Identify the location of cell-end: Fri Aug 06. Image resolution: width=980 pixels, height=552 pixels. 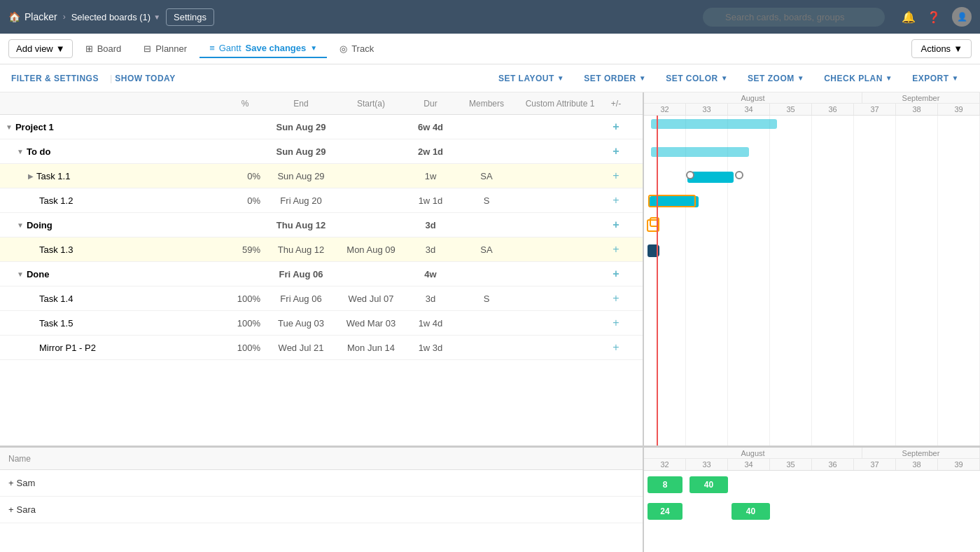
(301, 298).